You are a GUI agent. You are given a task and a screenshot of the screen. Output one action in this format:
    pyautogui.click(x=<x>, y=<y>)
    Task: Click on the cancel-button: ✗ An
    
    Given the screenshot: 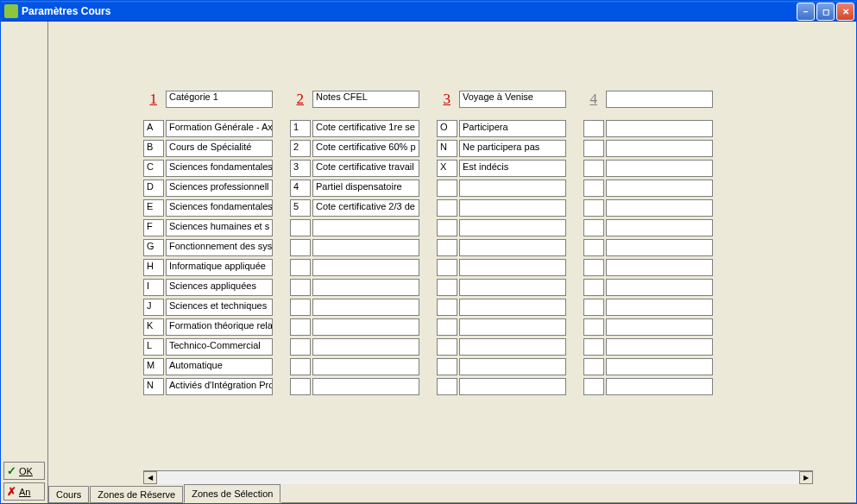 What is the action you would take?
    pyautogui.click(x=24, y=492)
    